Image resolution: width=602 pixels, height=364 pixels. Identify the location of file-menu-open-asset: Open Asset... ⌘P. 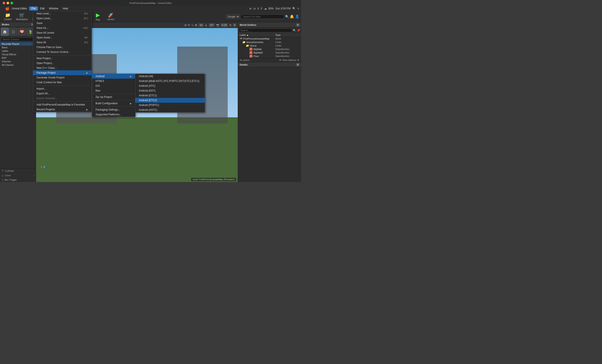
(62, 38).